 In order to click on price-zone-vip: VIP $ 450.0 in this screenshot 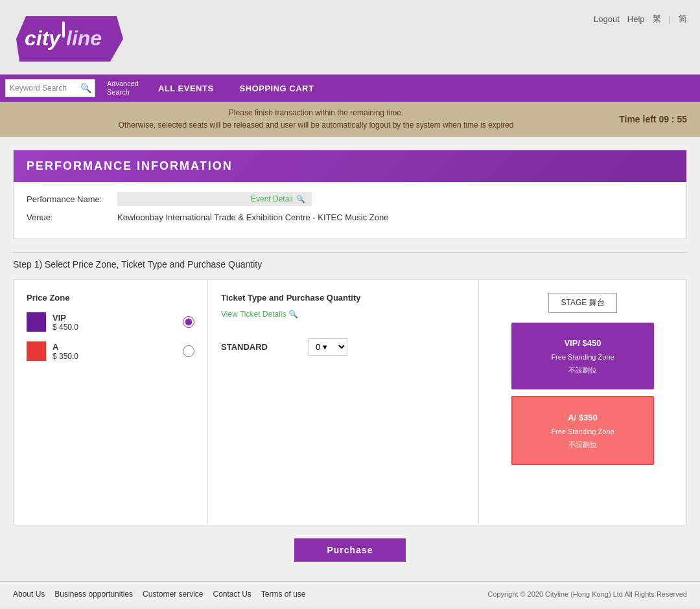, I will do `click(110, 322)`.